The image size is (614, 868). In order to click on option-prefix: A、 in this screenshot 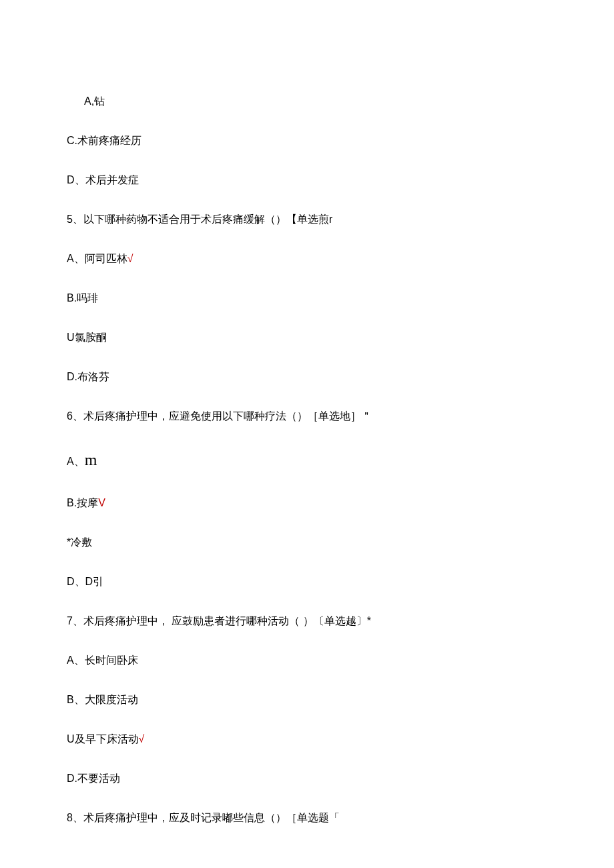, I will do `click(76, 462)`.